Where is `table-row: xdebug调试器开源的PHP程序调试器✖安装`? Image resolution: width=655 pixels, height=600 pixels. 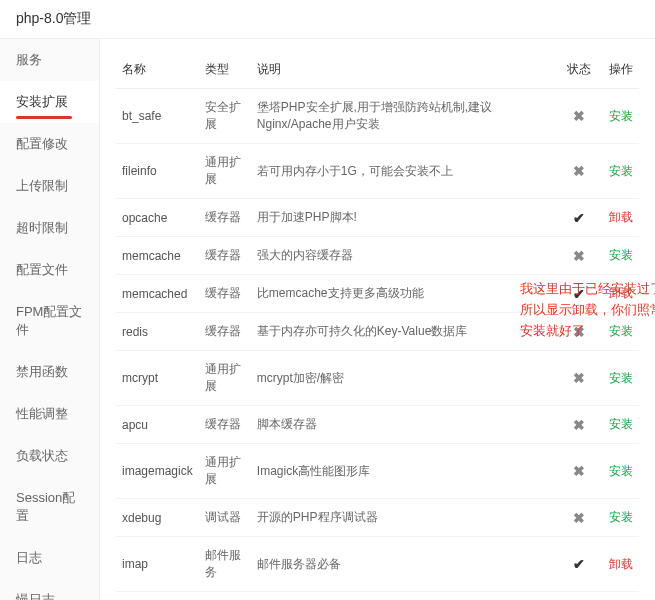
table-row: xdebug调试器开源的PHP程序调试器✖安装 is located at coordinates (378, 518).